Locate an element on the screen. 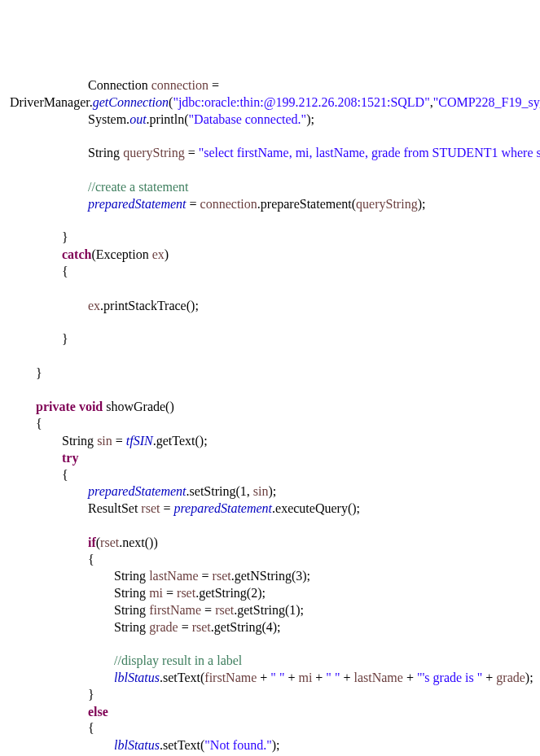 The image size is (540, 756). code-text: showGrade() is located at coordinates (138, 407).